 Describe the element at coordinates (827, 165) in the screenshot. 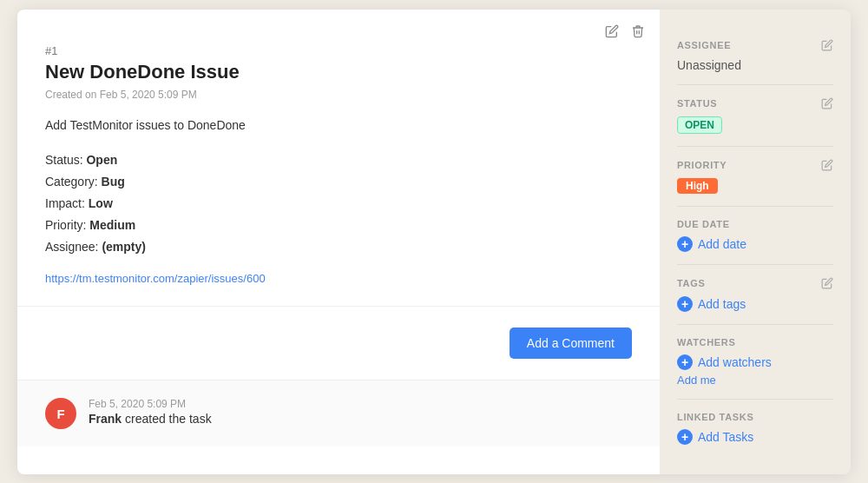

I see `priority-edit-icon` at that location.